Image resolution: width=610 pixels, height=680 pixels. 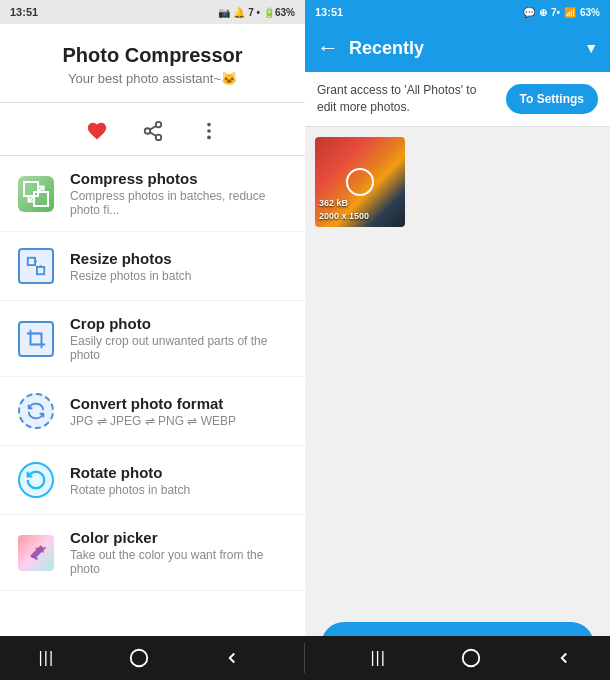 I want to click on wifi-icon: ⊕, so click(x=543, y=12).